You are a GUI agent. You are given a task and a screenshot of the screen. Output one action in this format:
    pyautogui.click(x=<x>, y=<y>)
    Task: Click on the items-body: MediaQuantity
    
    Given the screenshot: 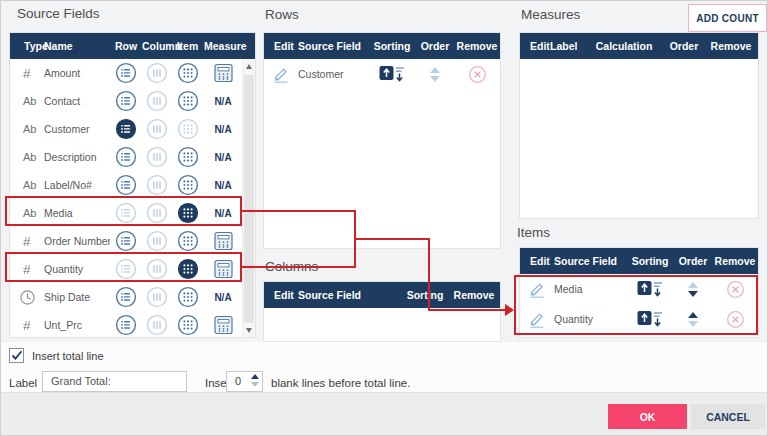 What is the action you would take?
    pyautogui.click(x=639, y=304)
    